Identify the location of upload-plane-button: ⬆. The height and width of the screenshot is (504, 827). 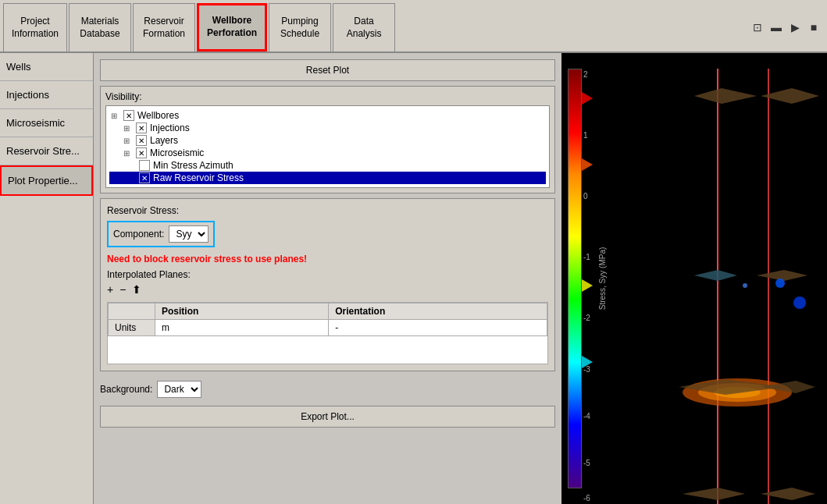
(137, 289).